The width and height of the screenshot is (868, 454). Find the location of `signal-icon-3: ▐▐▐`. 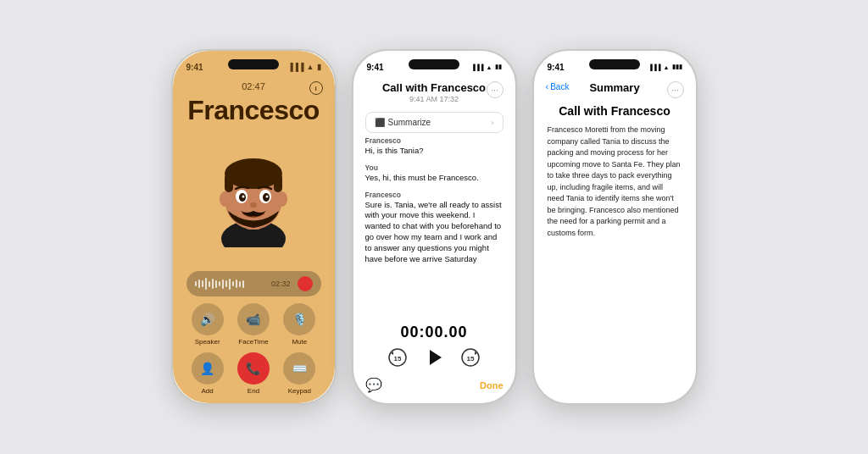

signal-icon-3: ▐▐▐ is located at coordinates (654, 68).